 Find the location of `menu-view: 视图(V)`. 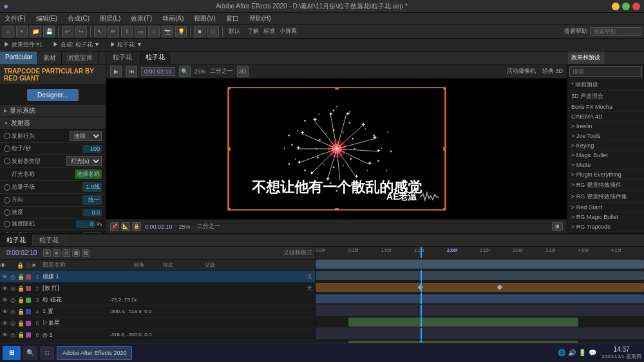

menu-view: 视图(V) is located at coordinates (205, 19).